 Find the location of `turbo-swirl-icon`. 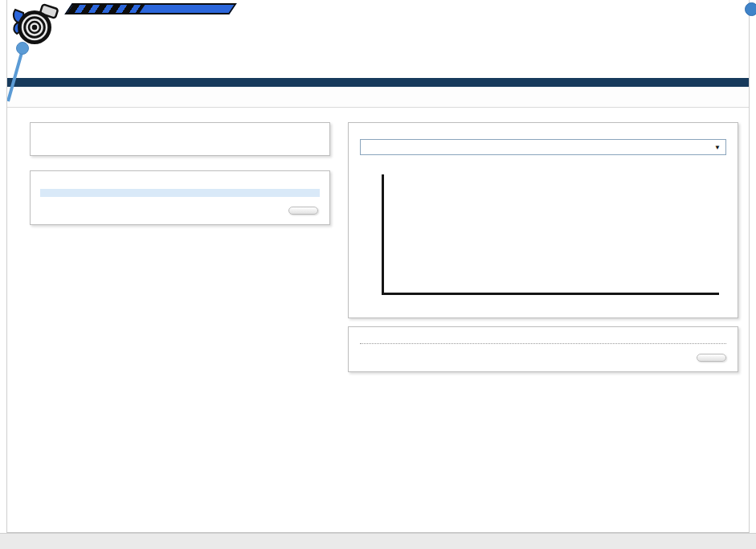

turbo-swirl-icon is located at coordinates (36, 26).